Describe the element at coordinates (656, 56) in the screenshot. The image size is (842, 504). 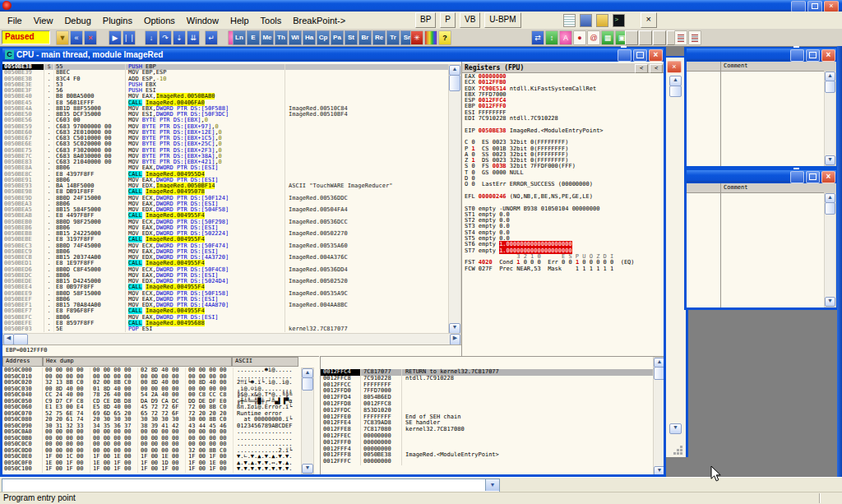
I see `cpu-close-button: ×` at that location.